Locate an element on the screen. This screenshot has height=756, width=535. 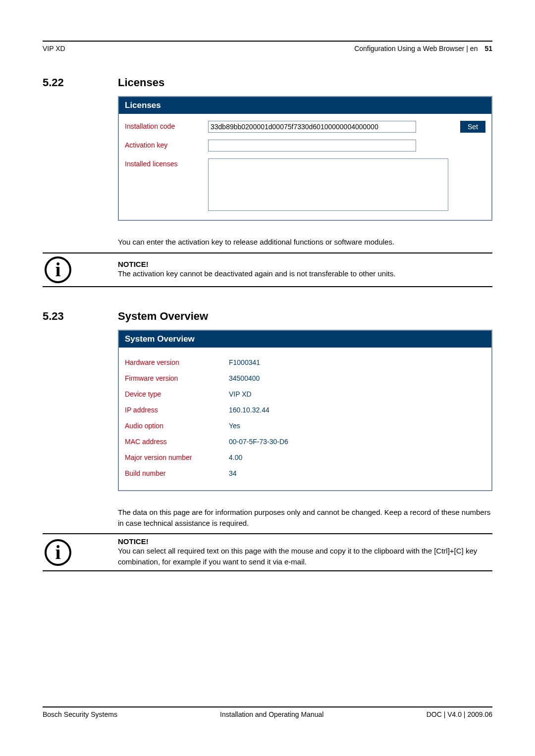
overview-value: 34 is located at coordinates (233, 473).